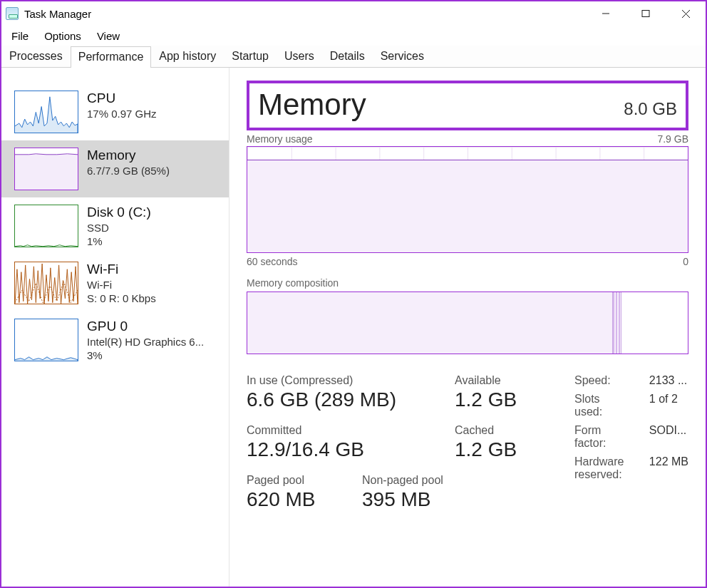  I want to click on hardware-info: Speed:2133 ... Slots used:1 of 2 Form fa…, so click(631, 449).